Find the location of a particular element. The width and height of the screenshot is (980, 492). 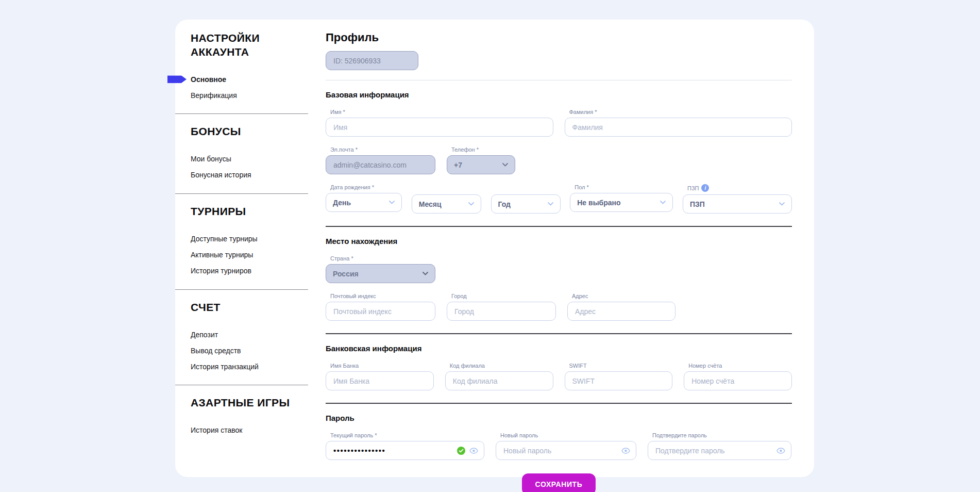

account-number-field is located at coordinates (738, 381).